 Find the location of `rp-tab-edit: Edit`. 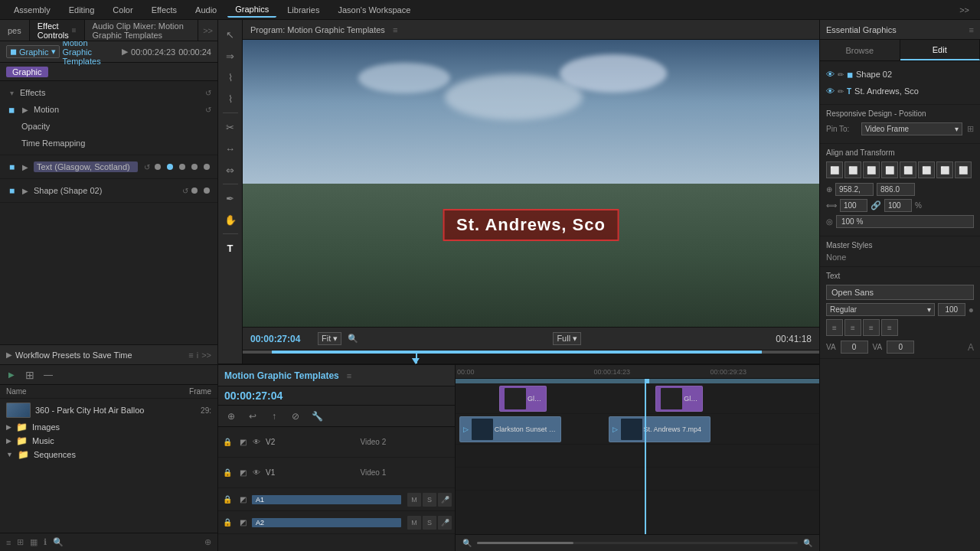

rp-tab-edit: Edit is located at coordinates (940, 51).